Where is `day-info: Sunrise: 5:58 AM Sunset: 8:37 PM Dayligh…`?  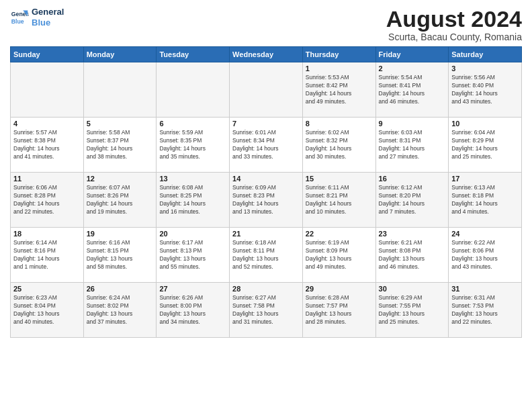 day-info: Sunrise: 5:58 AM Sunset: 8:37 PM Dayligh… is located at coordinates (120, 145).